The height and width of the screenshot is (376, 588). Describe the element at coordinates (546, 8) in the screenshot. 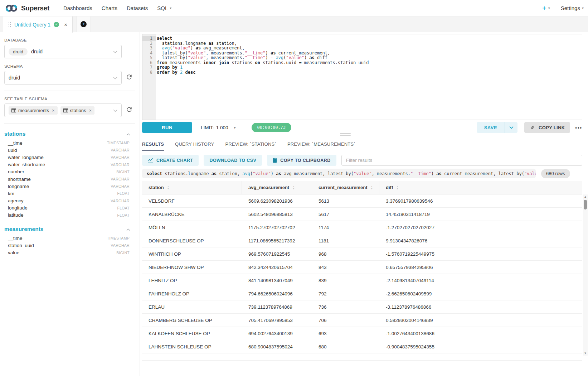

I see `new-item-menu-button: + ▾` at that location.